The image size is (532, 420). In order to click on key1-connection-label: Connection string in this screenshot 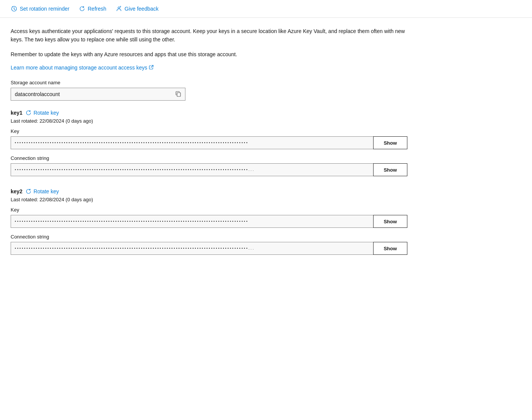, I will do `click(209, 158)`.